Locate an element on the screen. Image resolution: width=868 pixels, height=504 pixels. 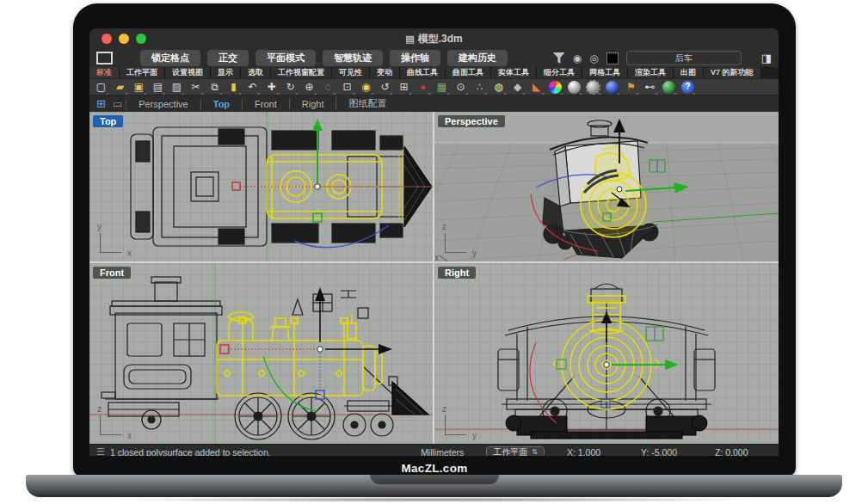
flag-icon: ⚑ is located at coordinates (631, 88).